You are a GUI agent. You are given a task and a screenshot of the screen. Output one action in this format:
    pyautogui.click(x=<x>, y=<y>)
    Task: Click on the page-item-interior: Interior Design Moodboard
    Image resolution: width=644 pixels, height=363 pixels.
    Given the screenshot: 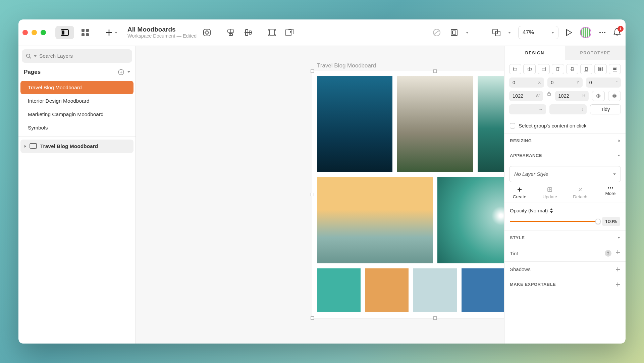 What is the action you would take?
    pyautogui.click(x=77, y=101)
    